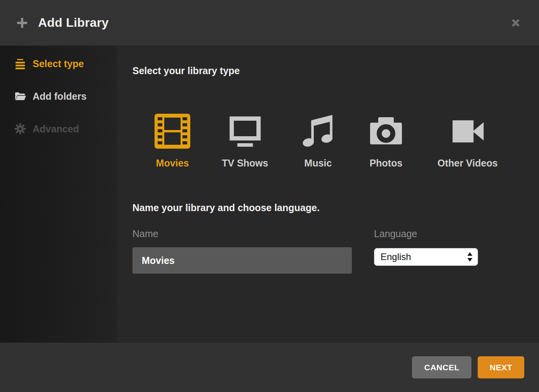  Describe the element at coordinates (470, 257) in the screenshot. I see `select-stepper-icon` at that location.